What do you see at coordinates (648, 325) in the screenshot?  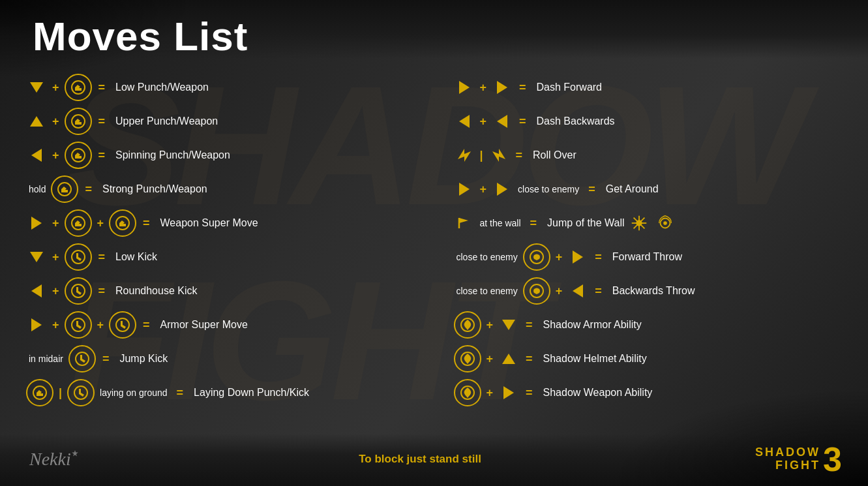 I see `move-row: + = Shadow Armor Ability` at bounding box center [648, 325].